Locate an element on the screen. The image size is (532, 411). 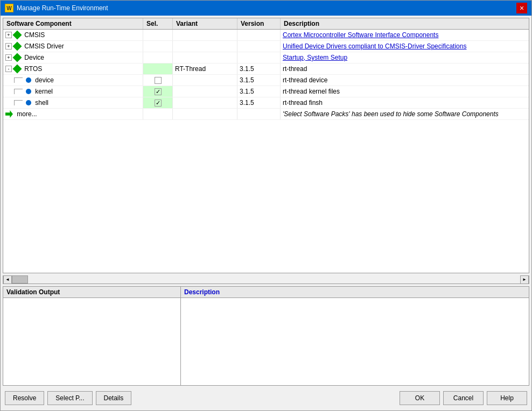
description-cell: rt-thread is located at coordinates (405, 69).